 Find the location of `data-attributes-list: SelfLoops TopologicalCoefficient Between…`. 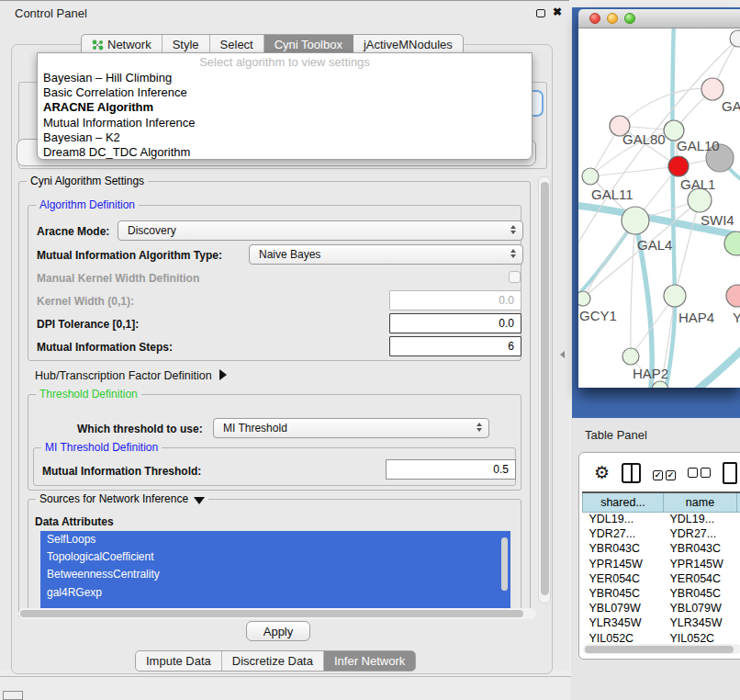

data-attributes-list: SelfLoops TopologicalCoefficient Between… is located at coordinates (275, 570).